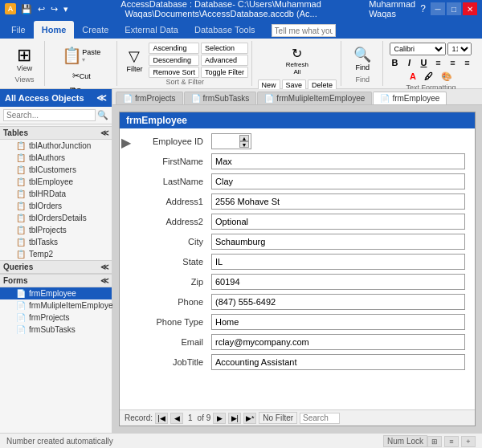 The image size is (482, 448). Describe the element at coordinates (225, 48) in the screenshot. I see `selection-button: Selection` at that location.